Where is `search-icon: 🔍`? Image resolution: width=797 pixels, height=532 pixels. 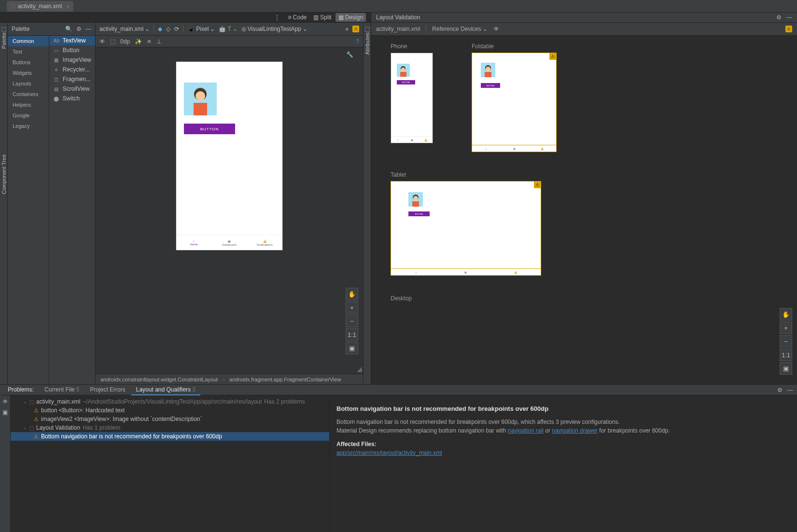 search-icon: 🔍 is located at coordinates (69, 29).